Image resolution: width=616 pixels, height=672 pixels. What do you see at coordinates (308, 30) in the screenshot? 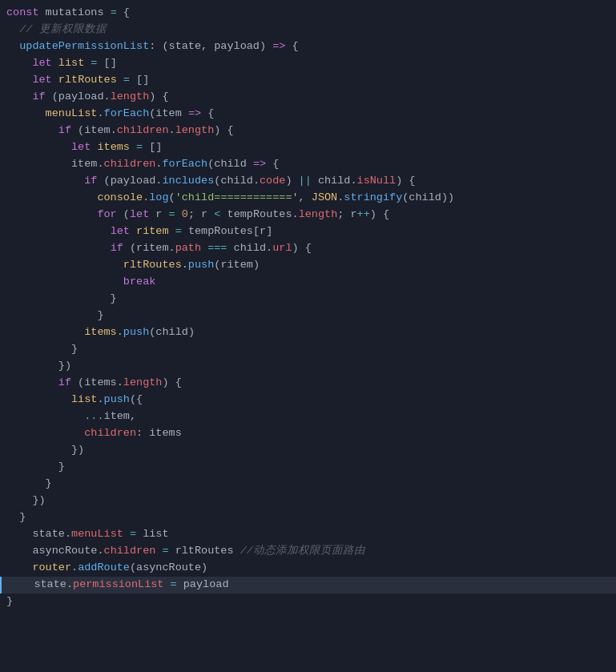
I see `line-2-content: // 更新权限数据` at bounding box center [308, 30].